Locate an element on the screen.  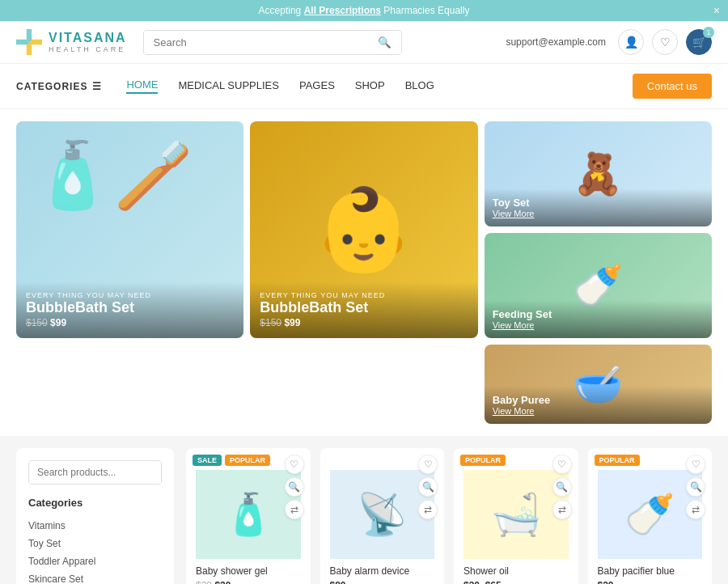
product-1-actions: ♡ 🔍 ⇄ is located at coordinates (294, 487).